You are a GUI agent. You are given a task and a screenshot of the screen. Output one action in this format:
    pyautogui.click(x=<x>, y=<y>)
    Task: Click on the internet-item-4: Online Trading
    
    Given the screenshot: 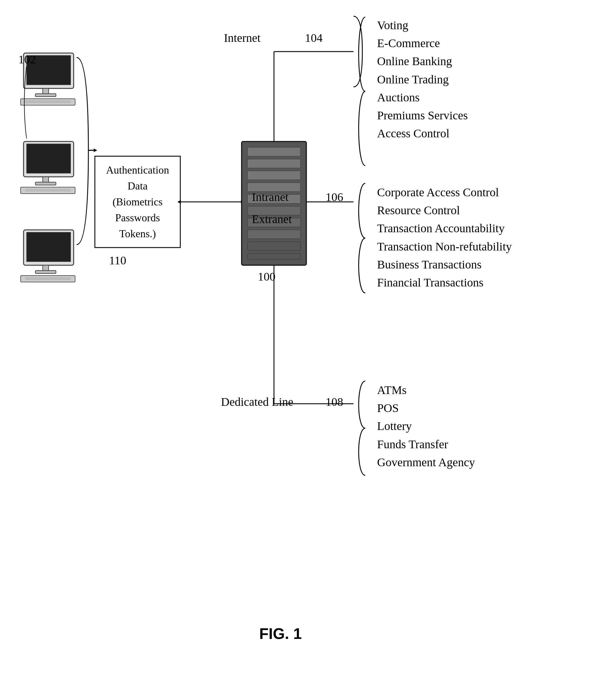 What is the action you would take?
    pyautogui.click(x=422, y=79)
    